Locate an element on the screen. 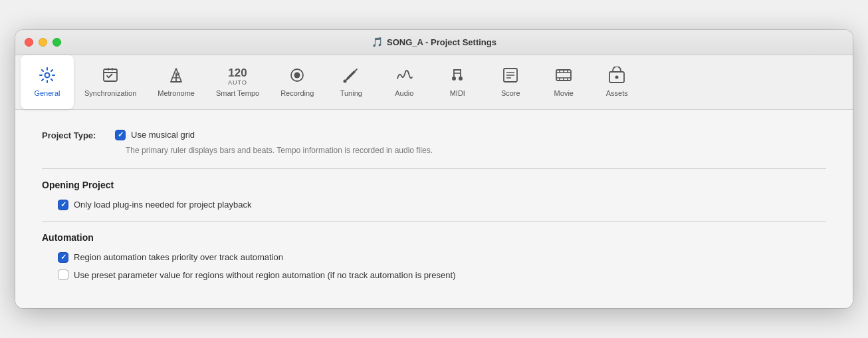  smart-tempo-label: Smart Tempo is located at coordinates (238, 93).